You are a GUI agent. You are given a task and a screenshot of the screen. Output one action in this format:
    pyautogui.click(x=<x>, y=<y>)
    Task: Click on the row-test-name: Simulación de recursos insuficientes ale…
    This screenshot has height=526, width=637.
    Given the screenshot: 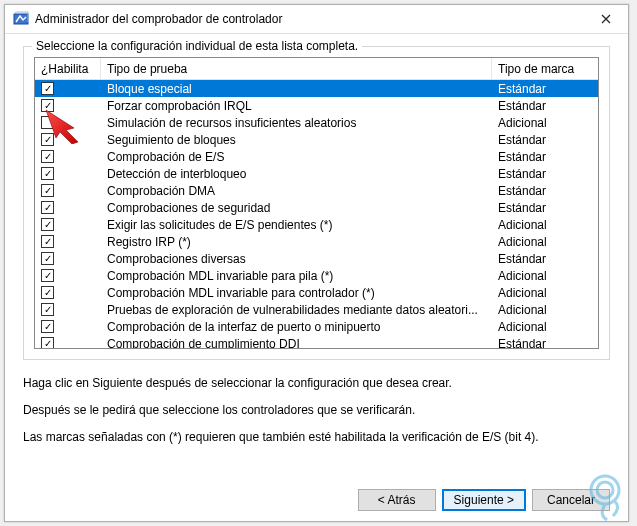 What is the action you would take?
    pyautogui.click(x=296, y=123)
    